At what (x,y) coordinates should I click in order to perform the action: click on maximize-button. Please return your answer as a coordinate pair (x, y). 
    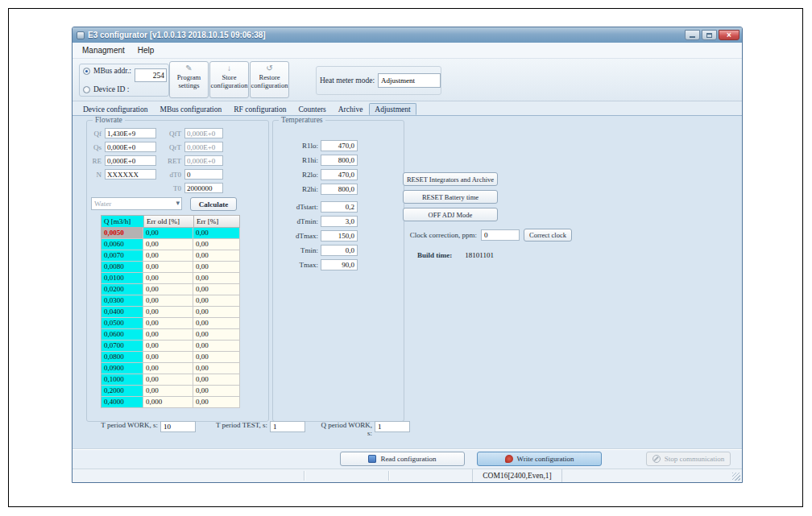
    Looking at the image, I should click on (709, 35).